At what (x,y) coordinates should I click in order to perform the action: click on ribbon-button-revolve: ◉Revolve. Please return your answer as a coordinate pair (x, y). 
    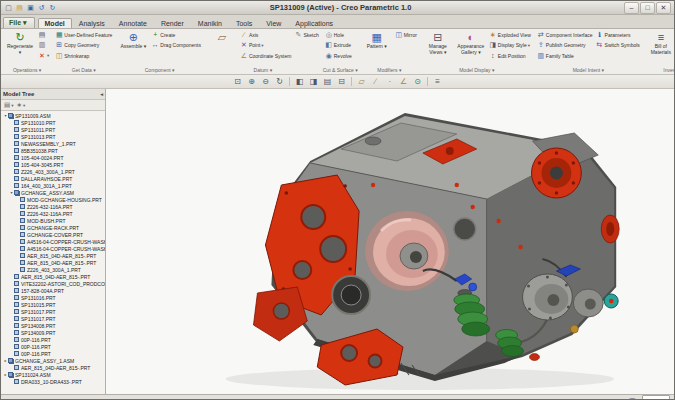
    Looking at the image, I should click on (338, 56).